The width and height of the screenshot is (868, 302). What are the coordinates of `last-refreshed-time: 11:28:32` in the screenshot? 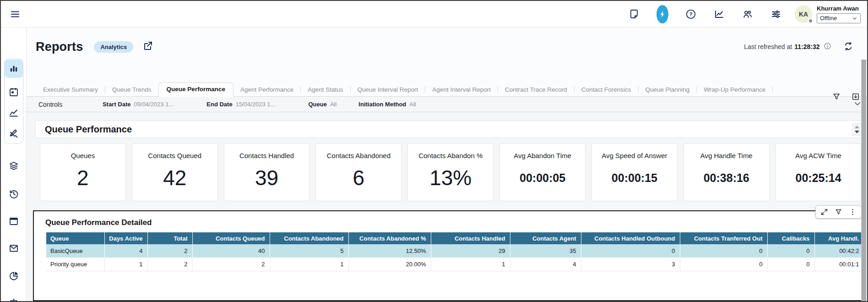 It's located at (807, 47).